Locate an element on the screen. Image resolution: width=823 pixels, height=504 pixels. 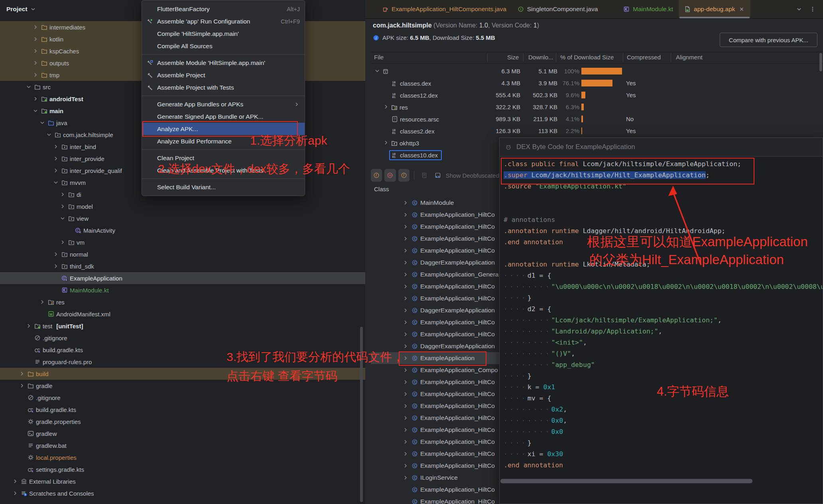
column-header-file: File is located at coordinates (379, 57).